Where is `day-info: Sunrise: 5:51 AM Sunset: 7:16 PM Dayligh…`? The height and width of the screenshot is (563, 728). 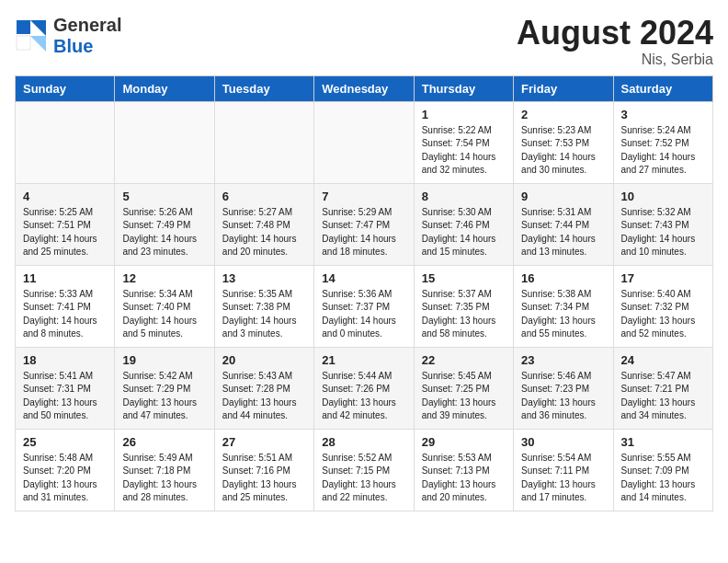 day-info: Sunrise: 5:51 AM Sunset: 7:16 PM Dayligh… is located at coordinates (265, 478).